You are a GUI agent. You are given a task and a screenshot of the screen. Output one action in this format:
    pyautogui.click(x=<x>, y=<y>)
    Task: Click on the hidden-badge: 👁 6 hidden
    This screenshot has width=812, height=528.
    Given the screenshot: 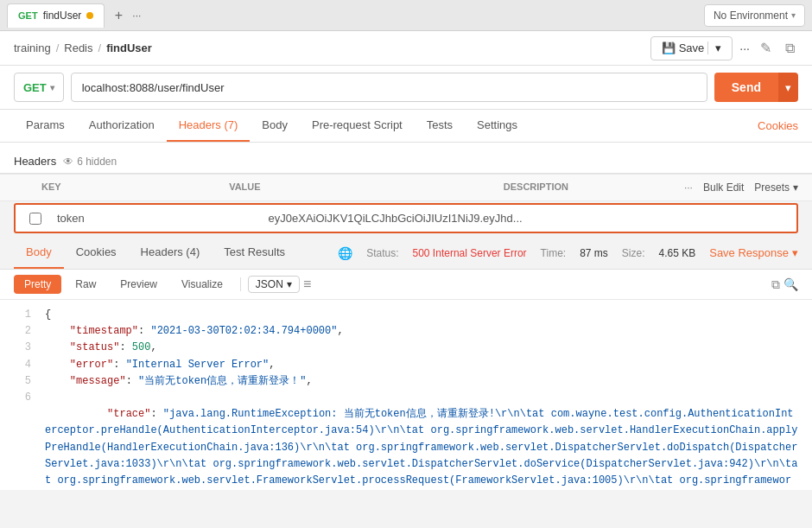 What is the action you would take?
    pyautogui.click(x=90, y=162)
    